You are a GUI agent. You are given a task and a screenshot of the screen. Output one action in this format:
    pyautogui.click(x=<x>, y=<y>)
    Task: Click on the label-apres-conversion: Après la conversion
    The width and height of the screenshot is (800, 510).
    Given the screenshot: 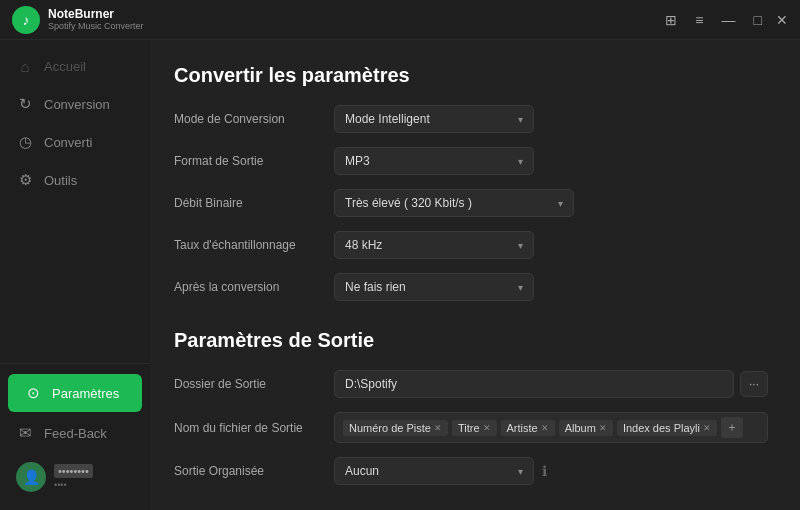 What is the action you would take?
    pyautogui.click(x=254, y=287)
    